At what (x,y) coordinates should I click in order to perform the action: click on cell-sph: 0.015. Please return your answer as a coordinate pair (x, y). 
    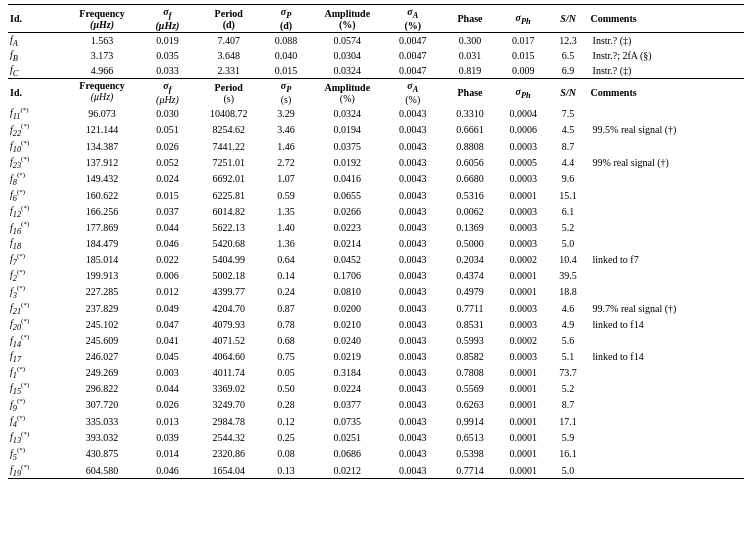
    Looking at the image, I should click on (524, 56).